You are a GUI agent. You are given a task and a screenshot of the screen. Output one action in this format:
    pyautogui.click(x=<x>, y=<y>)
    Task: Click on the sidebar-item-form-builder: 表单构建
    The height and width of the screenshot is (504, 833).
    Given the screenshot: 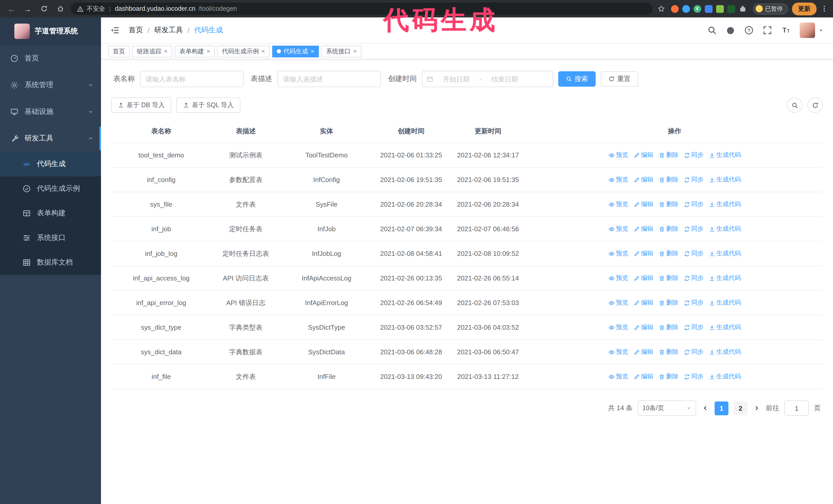 What is the action you would take?
    pyautogui.click(x=51, y=213)
    